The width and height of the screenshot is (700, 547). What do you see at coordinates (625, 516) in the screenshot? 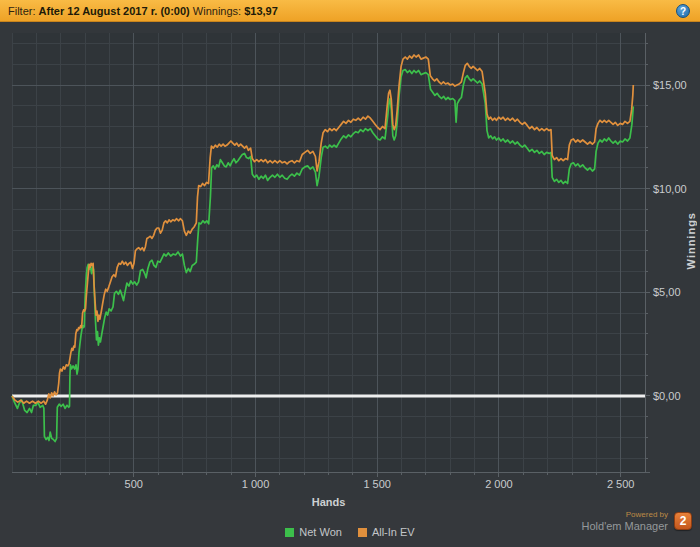
I see `powered-by-label: Powered by` at bounding box center [625, 516].